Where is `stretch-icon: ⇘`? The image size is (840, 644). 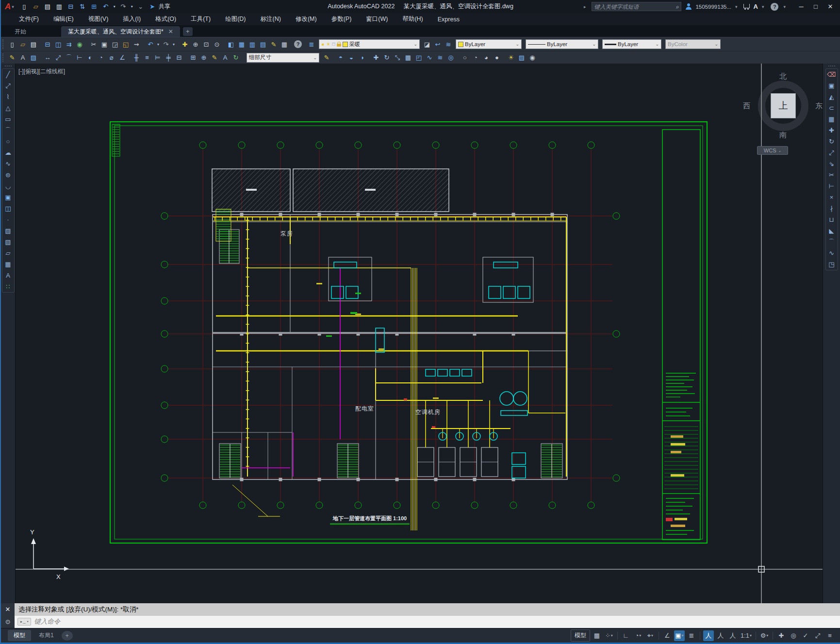
stretch-icon: ⇘ is located at coordinates (832, 164).